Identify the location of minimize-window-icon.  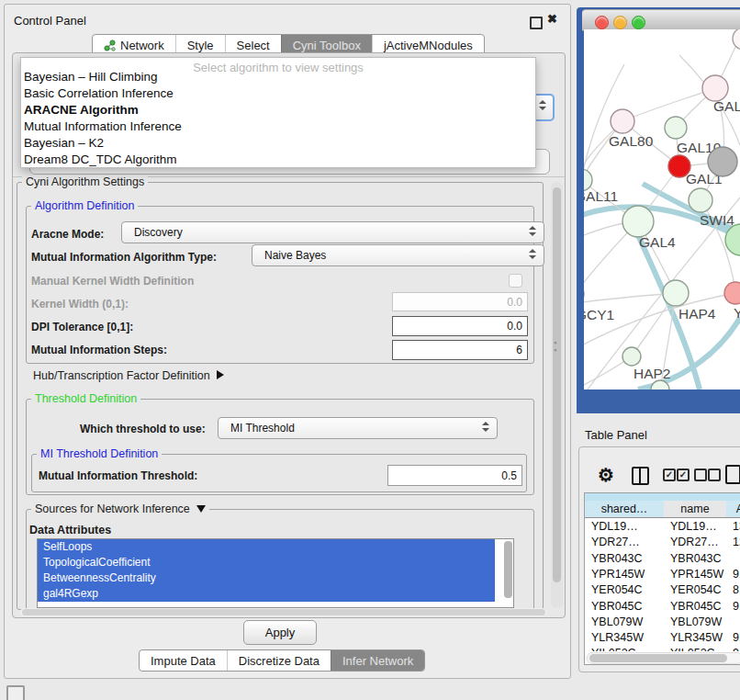
(621, 22).